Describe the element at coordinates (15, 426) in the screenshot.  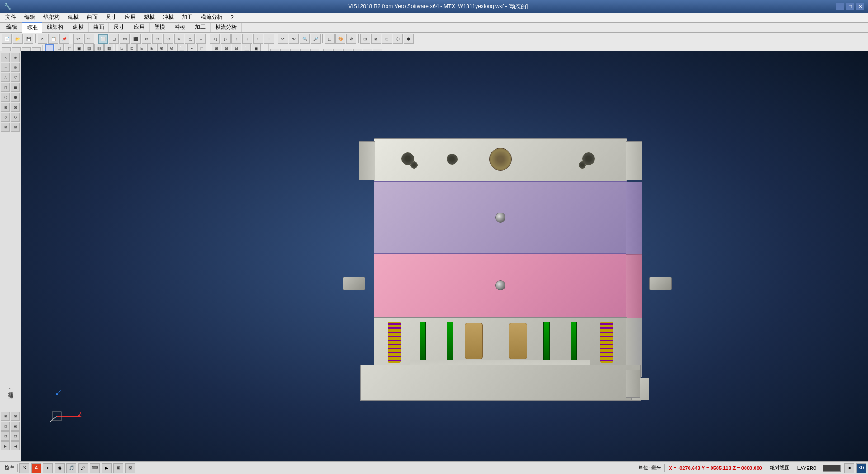
I see `sb-btn-b4: ▣` at that location.